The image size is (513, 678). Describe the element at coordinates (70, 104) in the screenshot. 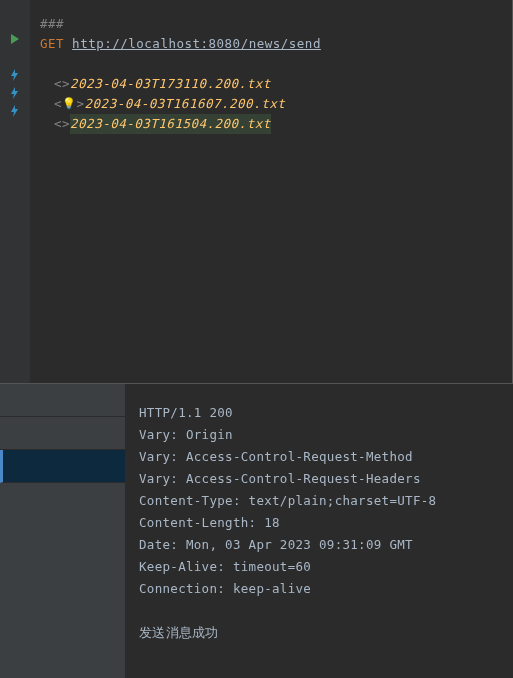

I see `lightbulb-icon: 💡` at that location.